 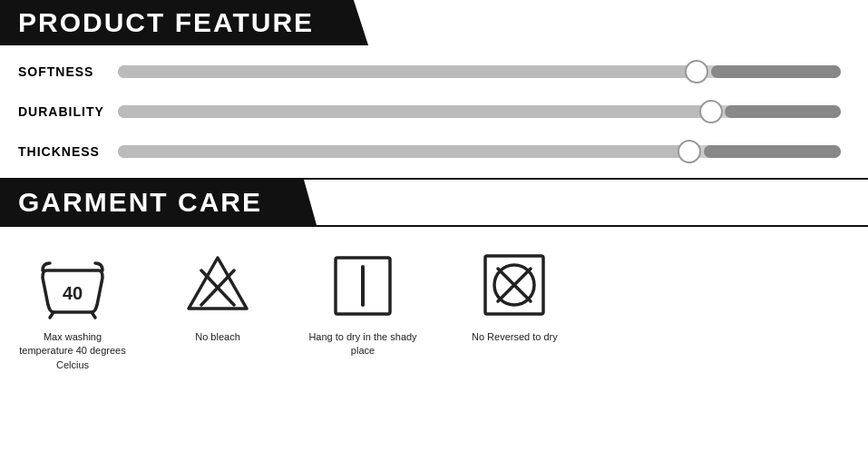 I want to click on svg-text: 40, so click(x=73, y=293).